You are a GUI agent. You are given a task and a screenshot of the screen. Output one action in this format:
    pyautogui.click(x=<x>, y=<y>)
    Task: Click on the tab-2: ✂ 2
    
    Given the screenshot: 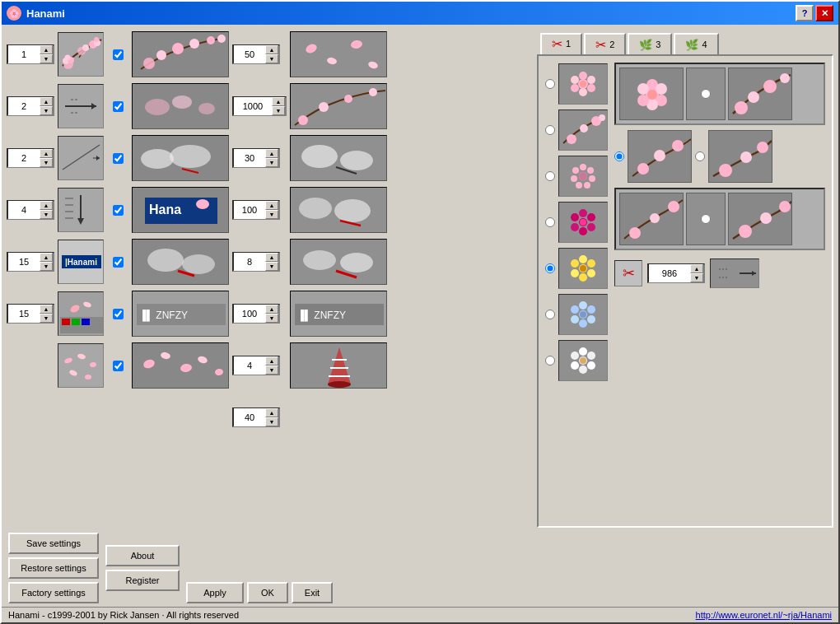 What is the action you would take?
    pyautogui.click(x=604, y=44)
    